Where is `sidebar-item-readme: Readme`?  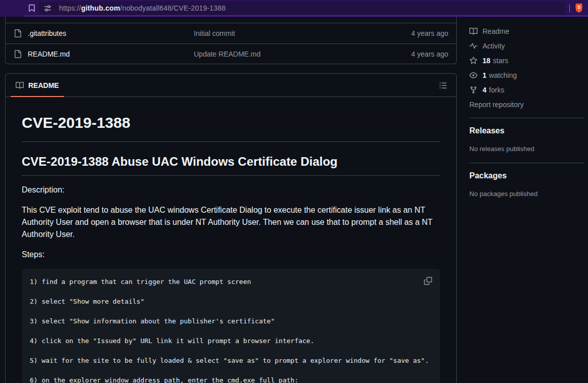
sidebar-item-readme: Readme is located at coordinates (527, 31).